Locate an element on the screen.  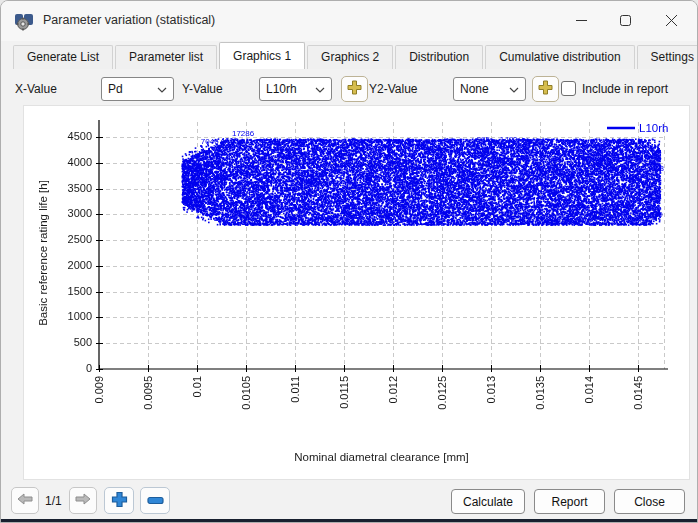
maximize-icon is located at coordinates (625, 20).